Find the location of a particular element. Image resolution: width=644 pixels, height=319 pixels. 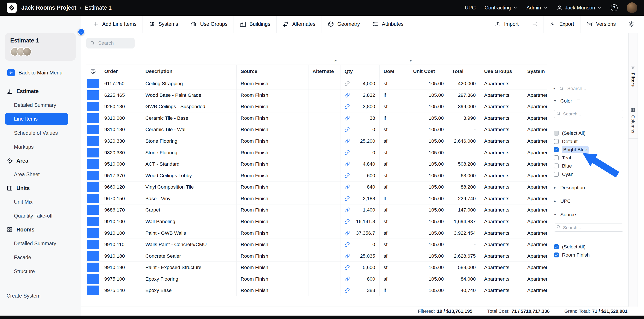

toolbar-buildings-button: Buildings is located at coordinates (255, 24).